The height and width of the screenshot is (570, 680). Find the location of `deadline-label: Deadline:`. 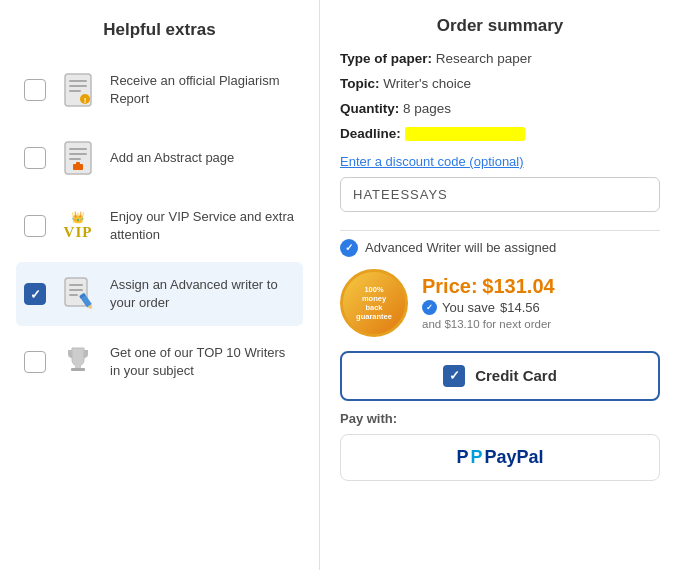

deadline-label: Deadline: is located at coordinates (370, 134).